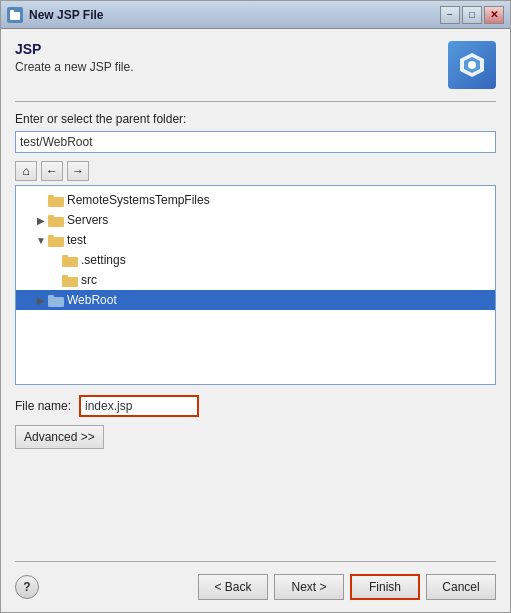  I want to click on header-divider, so click(256, 102).